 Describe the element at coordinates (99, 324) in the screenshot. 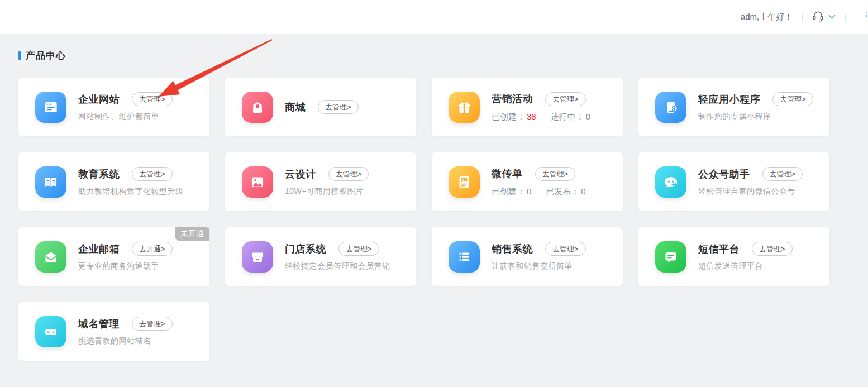

I see `product-title: 域名管理` at that location.